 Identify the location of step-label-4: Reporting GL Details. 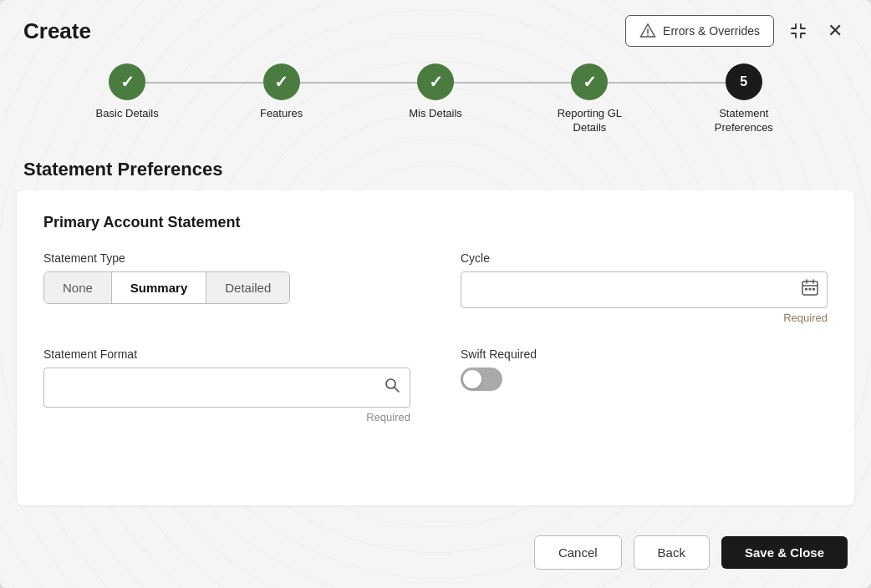
(589, 121).